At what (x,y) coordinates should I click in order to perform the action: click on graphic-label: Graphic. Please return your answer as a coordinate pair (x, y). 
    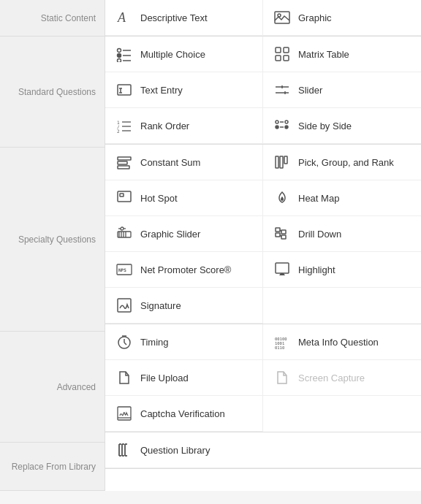
    Looking at the image, I should click on (315, 18).